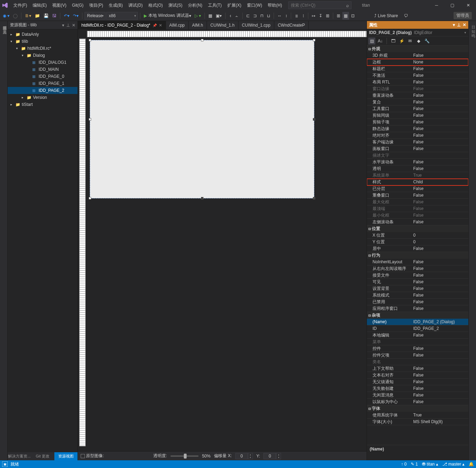 Image resolution: width=476 pixels, height=468 pixels. What do you see at coordinates (93, 456) in the screenshot?
I see `orig-image-check: 原型图像:` at bounding box center [93, 456].